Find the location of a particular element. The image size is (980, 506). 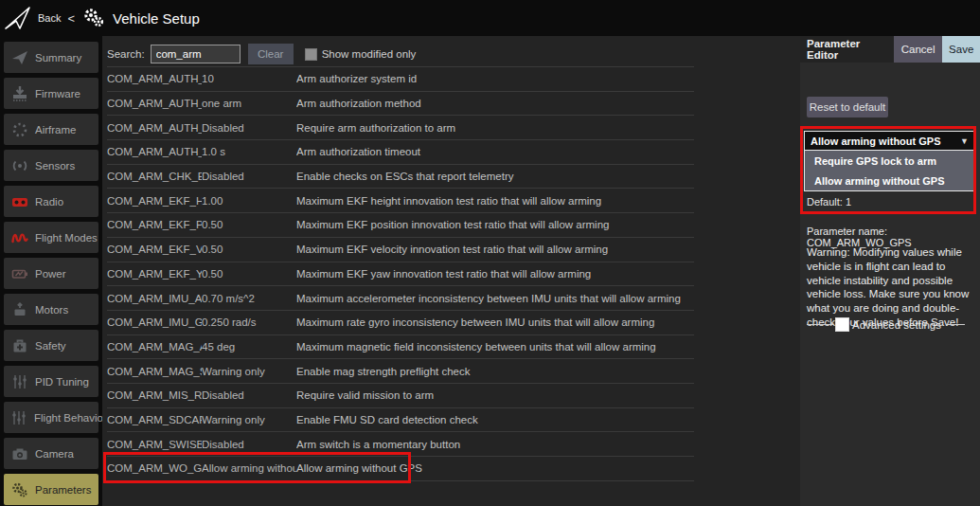

dropdown-option: Require GPS lock to arm is located at coordinates (890, 161).